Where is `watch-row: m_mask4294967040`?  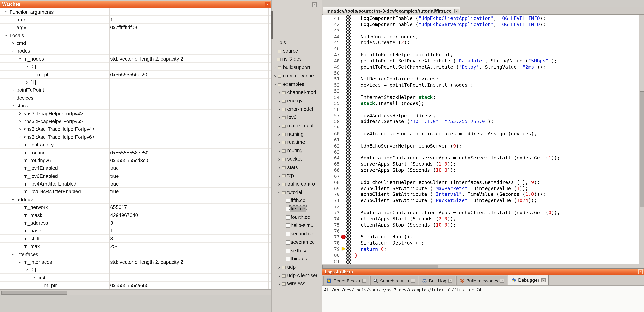 watch-row: m_mask4294967040 is located at coordinates (136, 215).